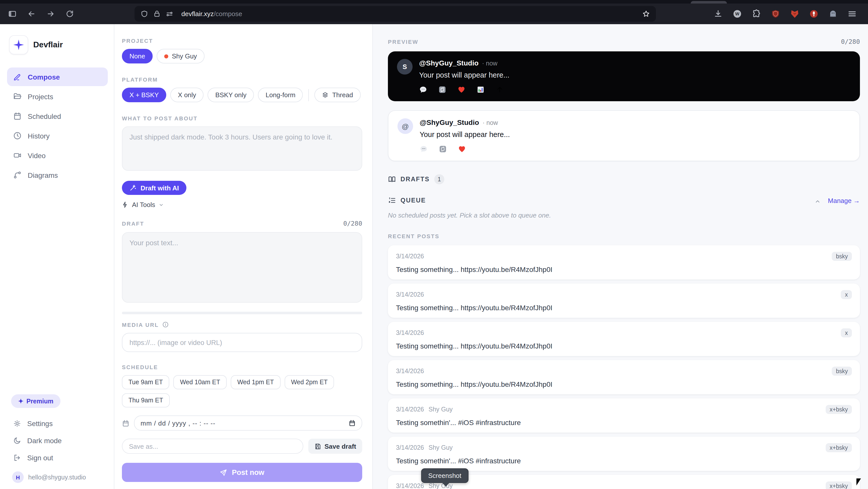 The height and width of the screenshot is (489, 868). Describe the element at coordinates (57, 77) in the screenshot. I see `sidebar-item-compose: Compose` at that location.